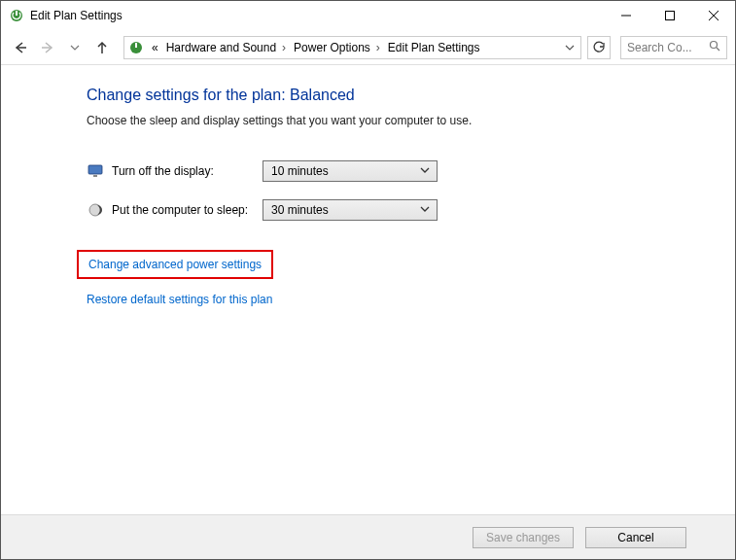  I want to click on maximize-button, so click(669, 16).